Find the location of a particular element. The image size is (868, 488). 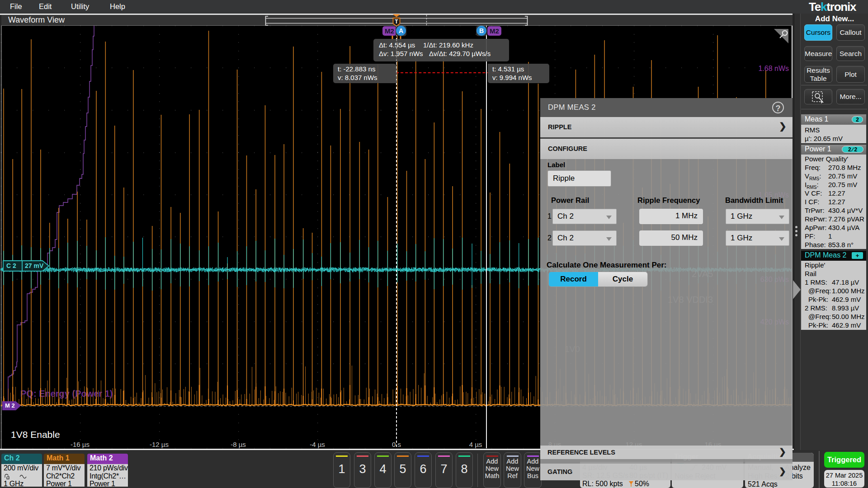

svg-text: T is located at coordinates (396, 22).